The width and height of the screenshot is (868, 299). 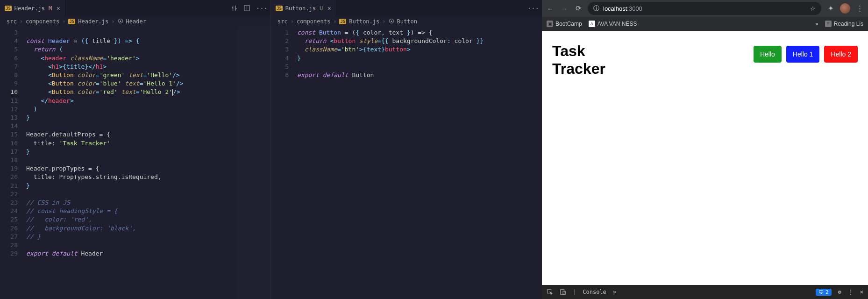 What do you see at coordinates (235, 8) in the screenshot?
I see `compare-icon` at bounding box center [235, 8].